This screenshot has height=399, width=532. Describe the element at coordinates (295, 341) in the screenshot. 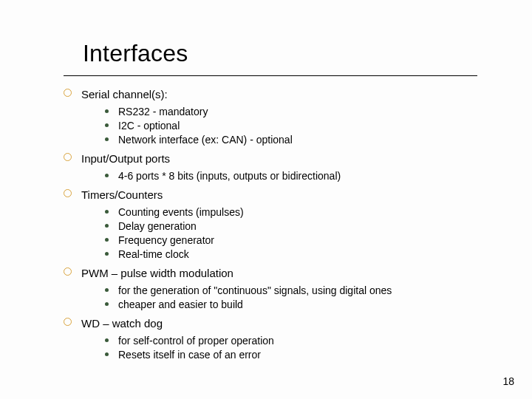

I see `list-item: for self-control of proper operation` at that location.